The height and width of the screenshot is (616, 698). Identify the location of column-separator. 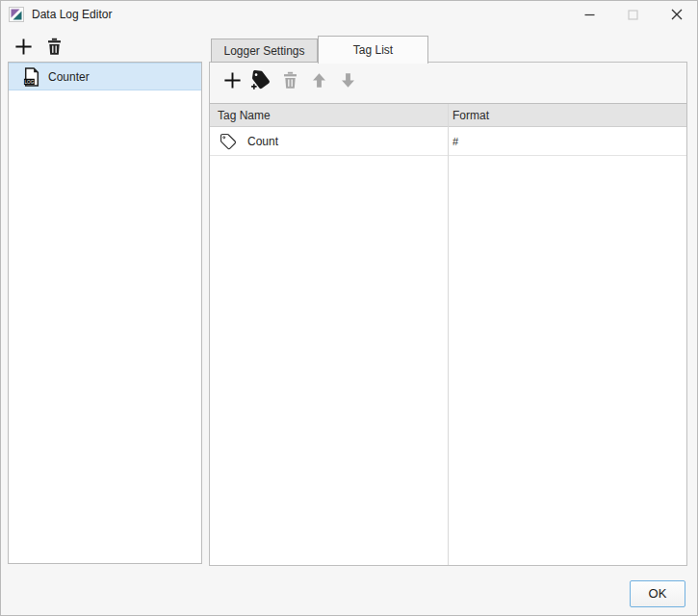
(449, 335).